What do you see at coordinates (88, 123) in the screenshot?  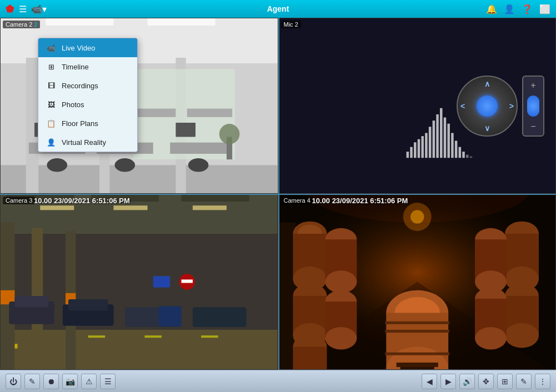 I see `menu-item-floor-plans: 📋 Floor Plans` at bounding box center [88, 123].